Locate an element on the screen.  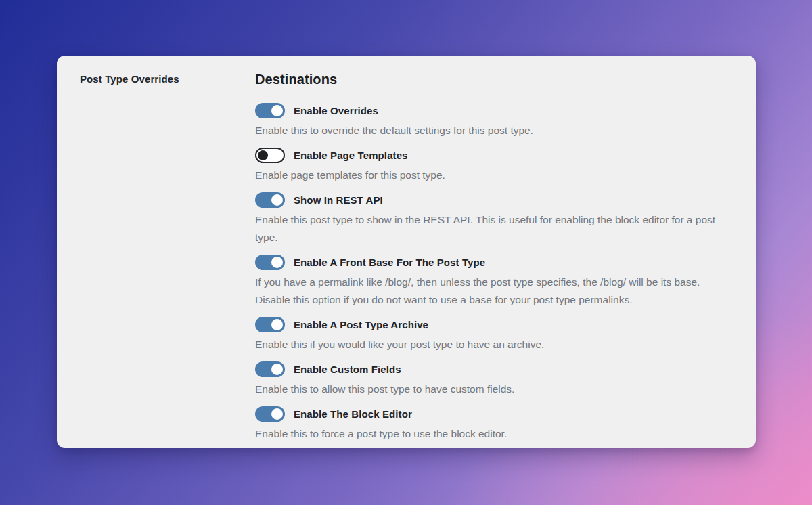
setting-description: If you have a permalink like /blog/, the… is located at coordinates (493, 291).